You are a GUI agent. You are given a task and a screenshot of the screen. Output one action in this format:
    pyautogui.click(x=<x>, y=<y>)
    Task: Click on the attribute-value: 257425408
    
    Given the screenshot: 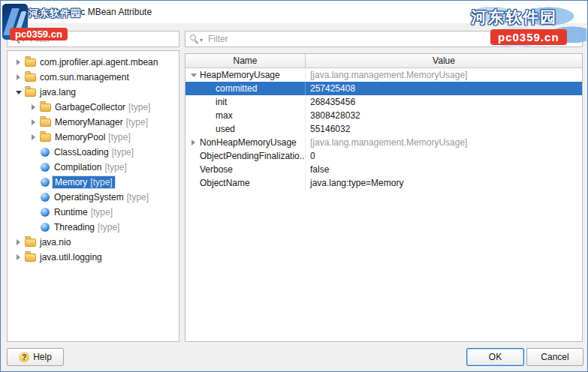 What is the action you would take?
    pyautogui.click(x=444, y=88)
    